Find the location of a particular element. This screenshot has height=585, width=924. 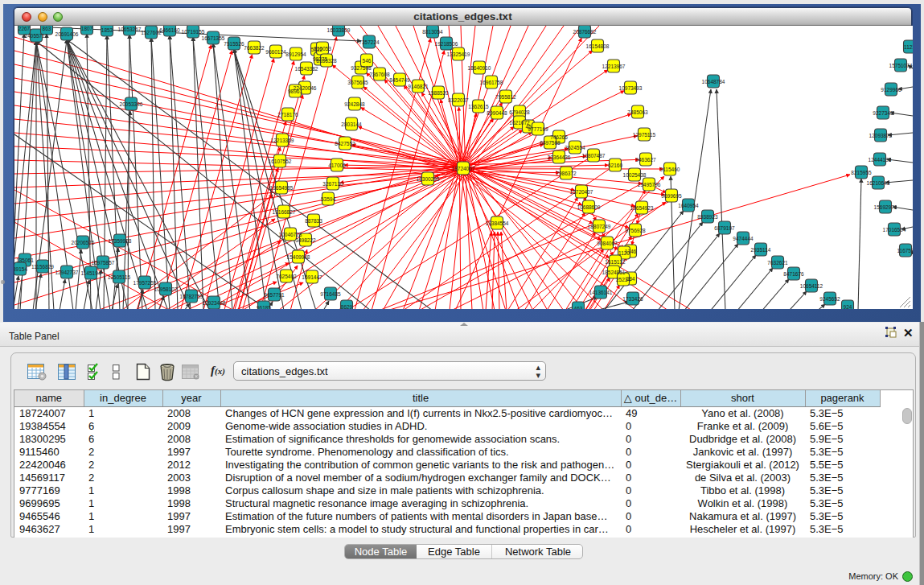

svg-text: 1807 is located at coordinates (87, 29).